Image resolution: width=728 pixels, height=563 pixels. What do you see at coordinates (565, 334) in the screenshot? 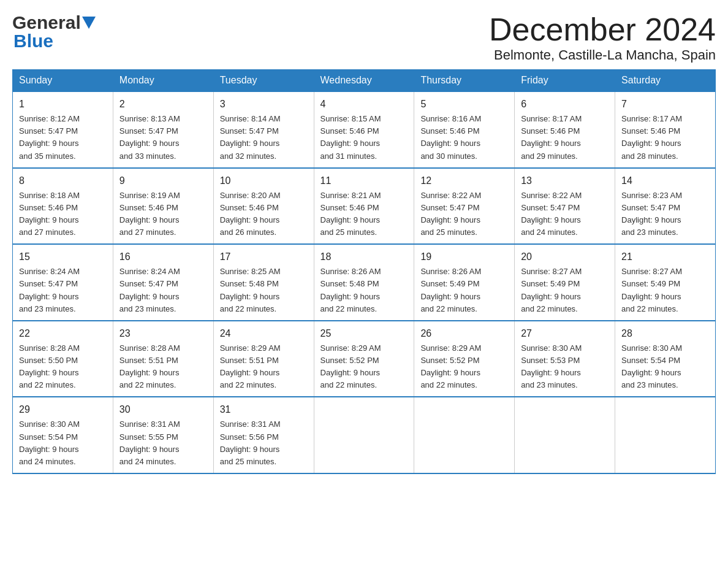
I see `day-number: 27` at bounding box center [565, 334].